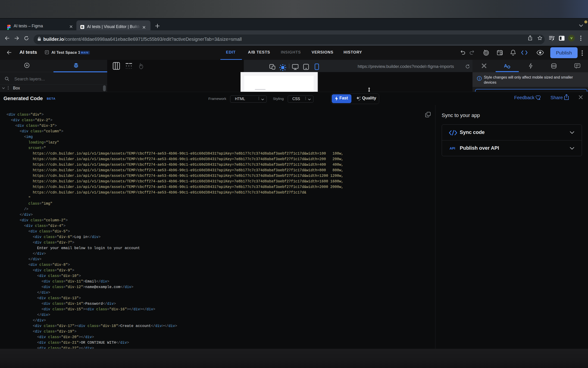 This screenshot has height=368, width=588. What do you see at coordinates (506, 66) in the screenshot?
I see `svg-text: A` at bounding box center [506, 66].